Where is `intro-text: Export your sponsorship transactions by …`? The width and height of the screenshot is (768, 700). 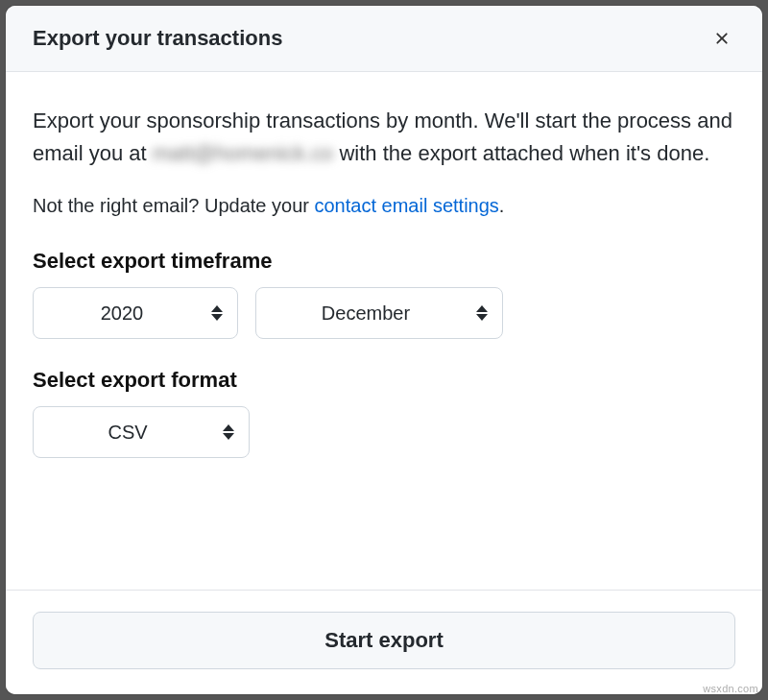
intro-text: Export your sponsorship transactions by … is located at coordinates (384, 137).